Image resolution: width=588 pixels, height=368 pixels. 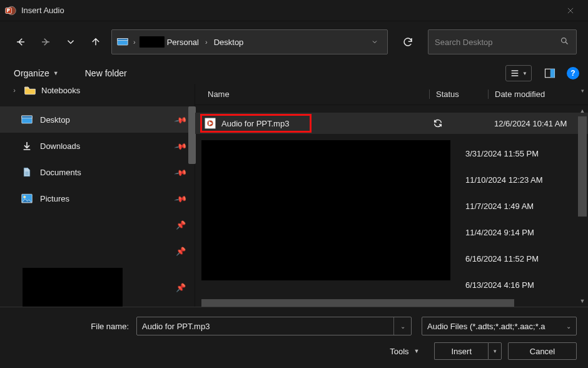 I want to click on file-date: 11/4/2024 9:14 PM, so click(x=518, y=232).